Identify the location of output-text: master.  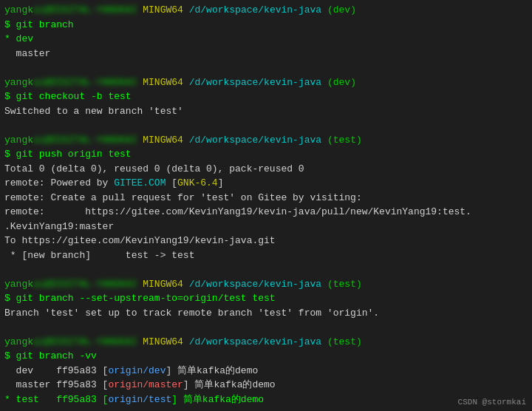
(27, 53).